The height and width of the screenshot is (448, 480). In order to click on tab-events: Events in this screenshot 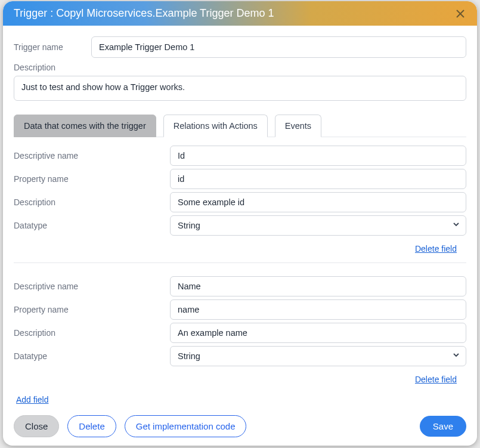, I will do `click(298, 126)`.